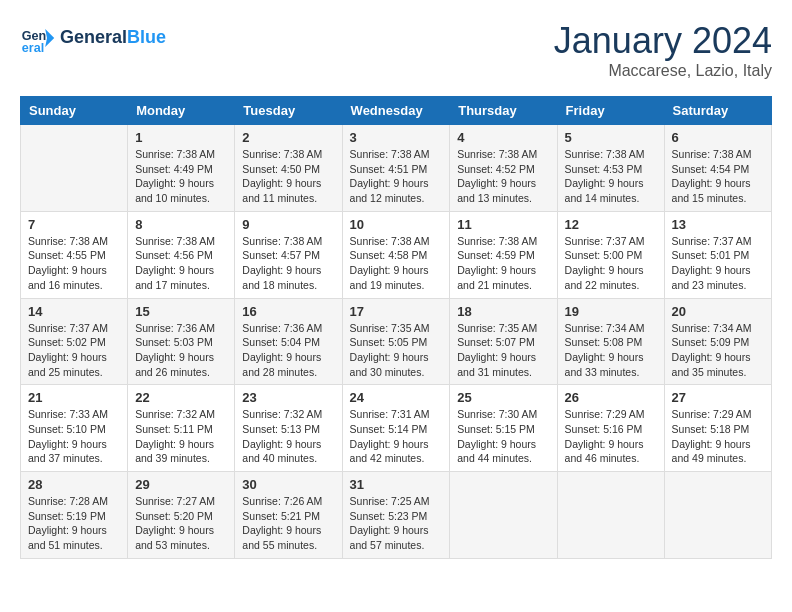 The width and height of the screenshot is (792, 612). I want to click on day-info: Sunrise: 7:38 AM Sunset: 4:56 PM Dayligh…, so click(181, 264).